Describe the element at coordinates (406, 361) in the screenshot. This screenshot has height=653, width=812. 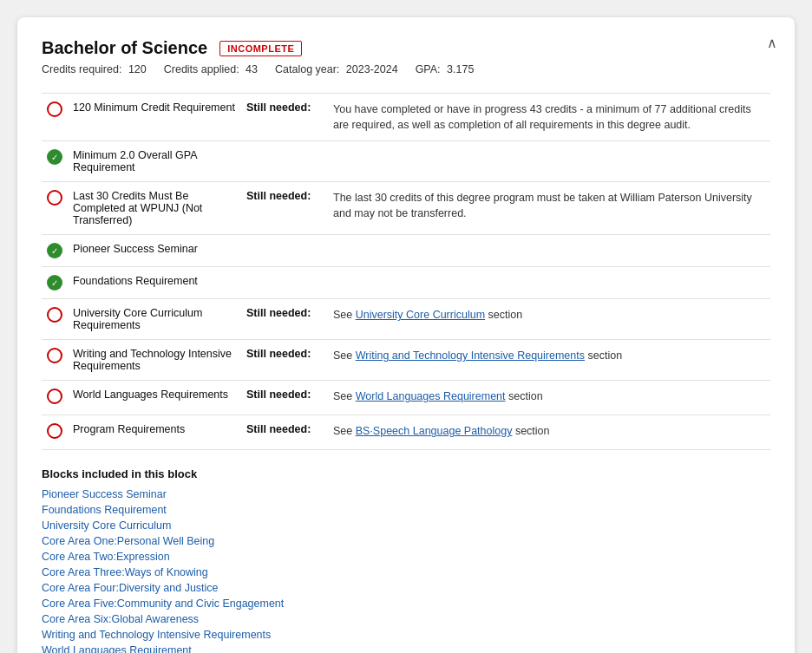
I see `table-row: Writing and Technology Intensive Require…` at that location.